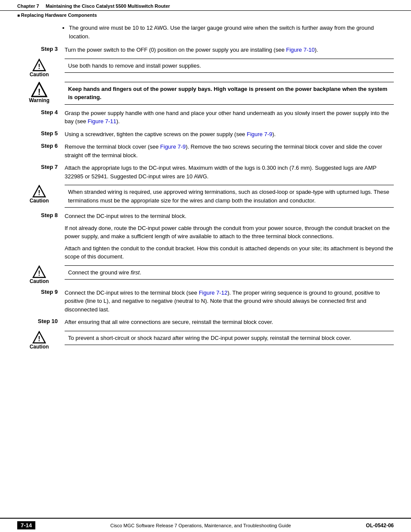 Image resolution: width=411 pixels, height=532 pixels. What do you see at coordinates (41, 93) in the screenshot?
I see `warning-1-icon-area: ! Warning` at bounding box center [41, 93].